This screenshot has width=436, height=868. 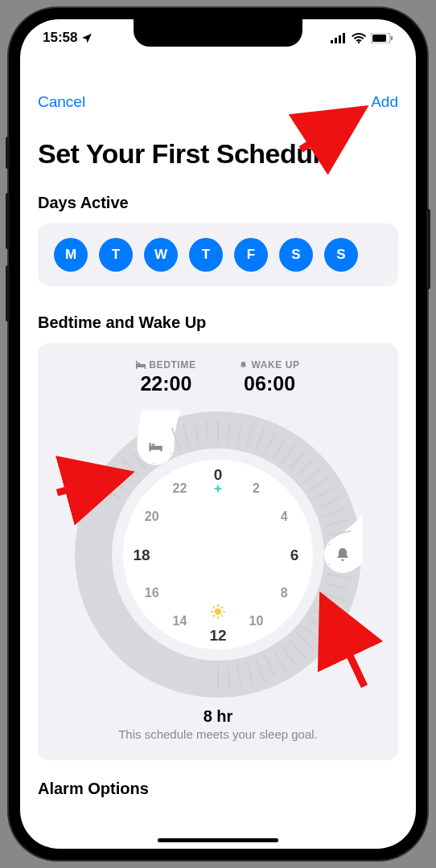 I want to click on day-monday: M, so click(x=71, y=255).